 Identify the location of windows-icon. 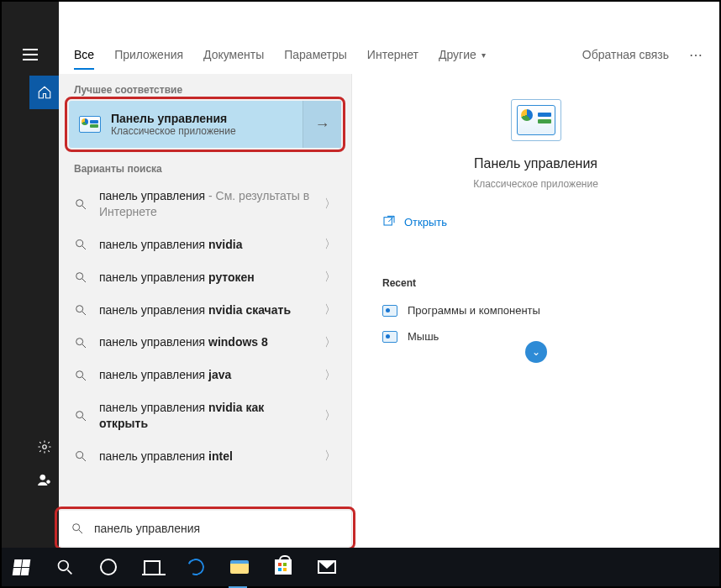
(21, 568).